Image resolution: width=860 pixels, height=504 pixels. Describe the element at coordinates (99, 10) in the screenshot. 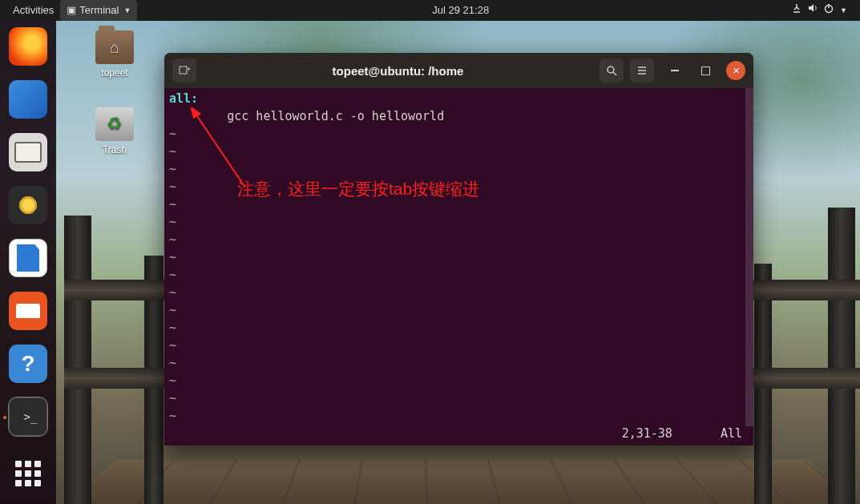

I see `app-menu: ▣ Terminal ▼` at that location.